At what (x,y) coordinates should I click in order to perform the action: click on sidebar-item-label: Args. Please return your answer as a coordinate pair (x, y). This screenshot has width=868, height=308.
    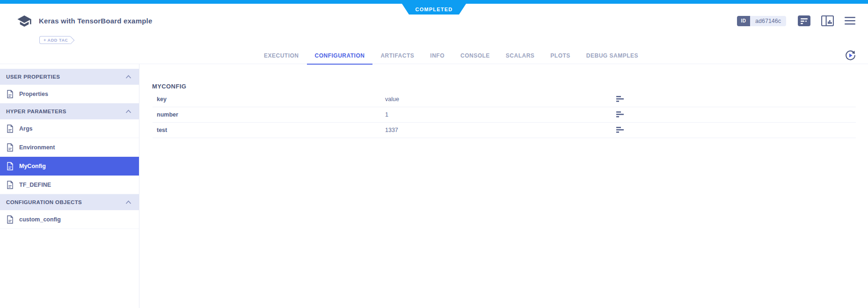
    Looking at the image, I should click on (26, 129).